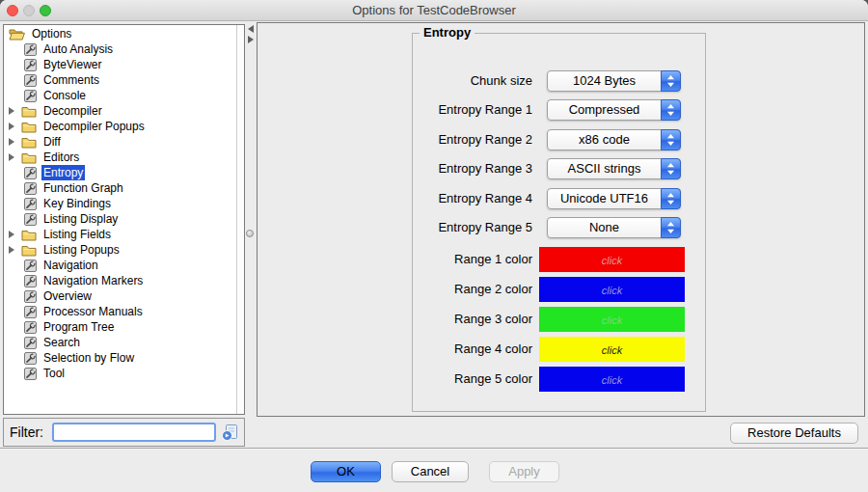 This screenshot has height=492, width=868. What do you see at coordinates (52, 34) in the screenshot?
I see `tree-item-label: Options` at bounding box center [52, 34].